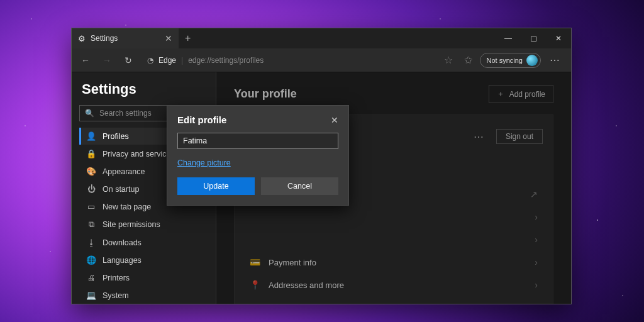 The height and width of the screenshot is (322, 644). I want to click on search-icon: 🔍, so click(89, 113).